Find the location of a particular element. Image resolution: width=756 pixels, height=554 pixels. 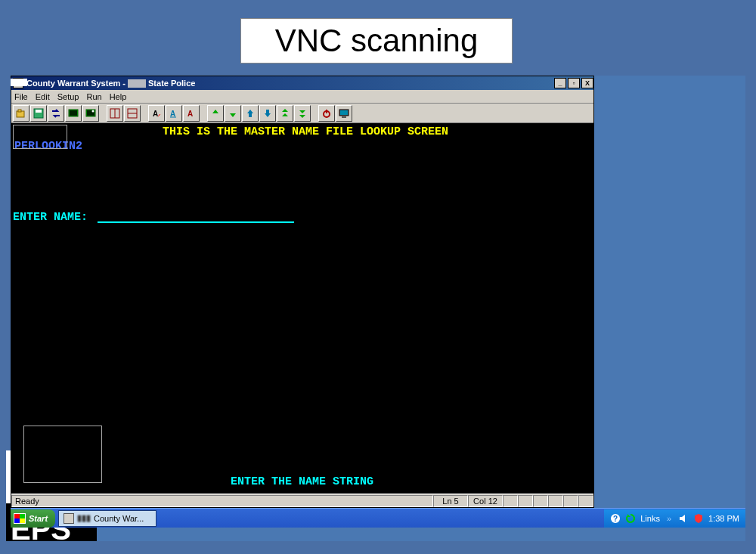

menu-run: Run is located at coordinates (94, 97).